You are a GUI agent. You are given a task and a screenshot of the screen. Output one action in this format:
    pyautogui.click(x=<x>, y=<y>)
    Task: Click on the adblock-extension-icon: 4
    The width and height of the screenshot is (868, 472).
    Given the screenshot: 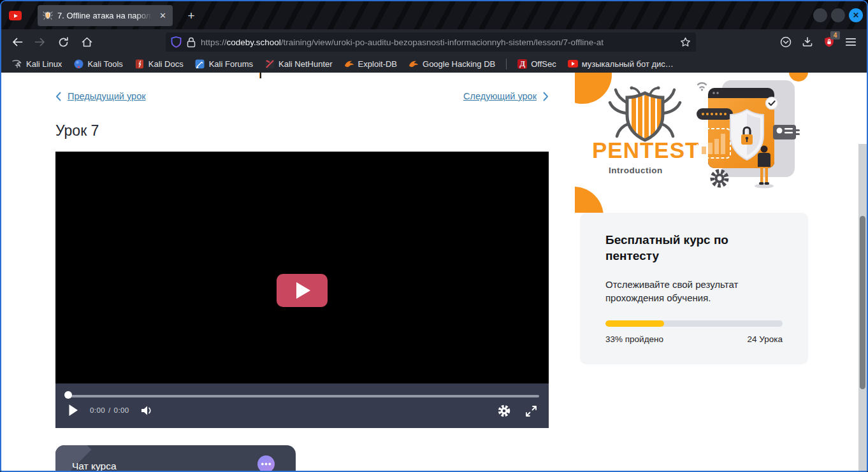 What is the action you would take?
    pyautogui.click(x=829, y=42)
    